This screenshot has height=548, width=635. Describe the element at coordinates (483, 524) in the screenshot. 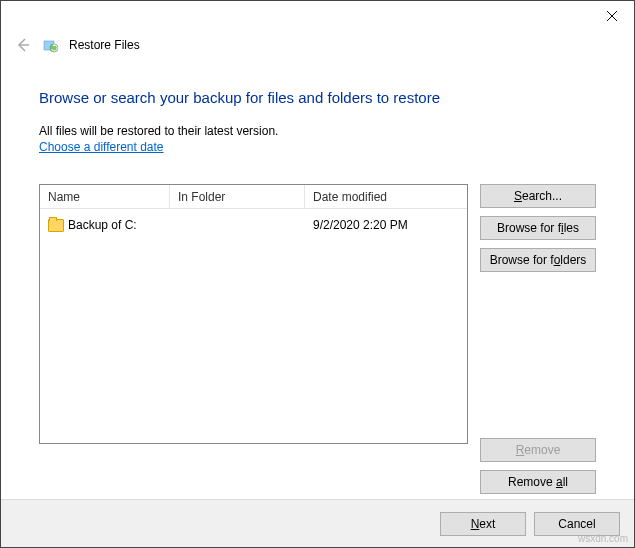

I see `next-button: Next` at that location.